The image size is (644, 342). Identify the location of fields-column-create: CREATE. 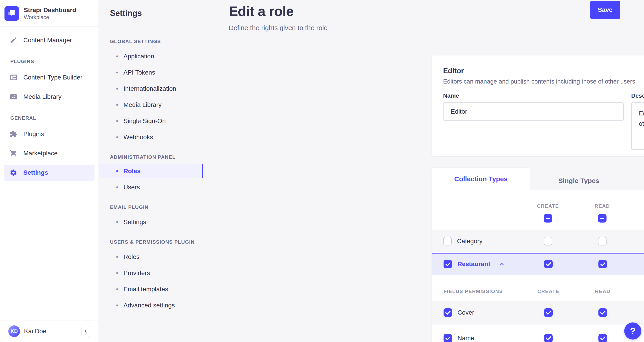
(548, 291).